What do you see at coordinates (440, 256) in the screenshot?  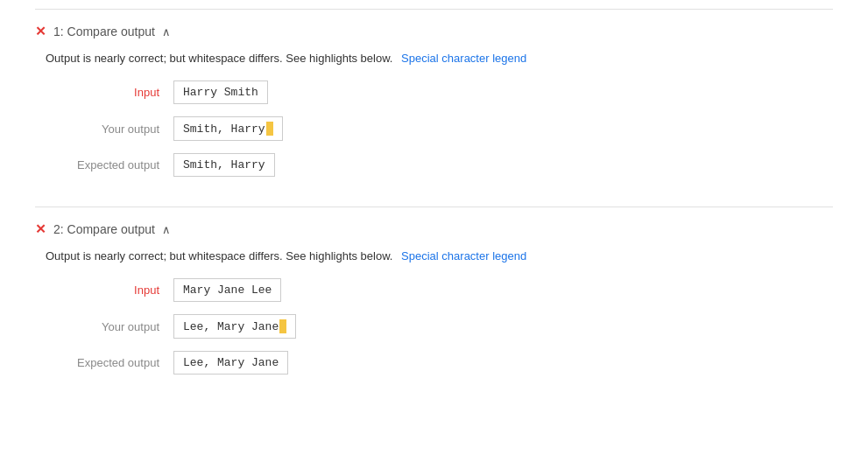 I see `status-message-2: Output is nearly correct; but whitespace…` at bounding box center [440, 256].